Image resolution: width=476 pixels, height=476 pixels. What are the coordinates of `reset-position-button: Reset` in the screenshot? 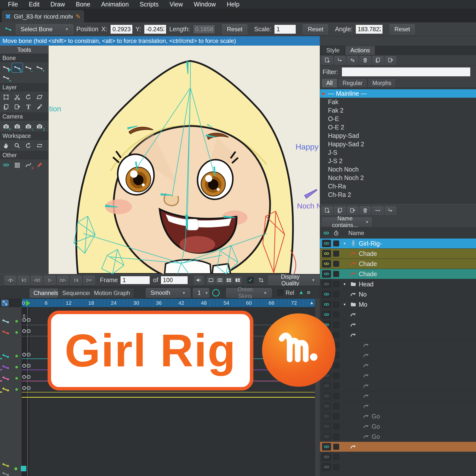 It's located at (235, 29).